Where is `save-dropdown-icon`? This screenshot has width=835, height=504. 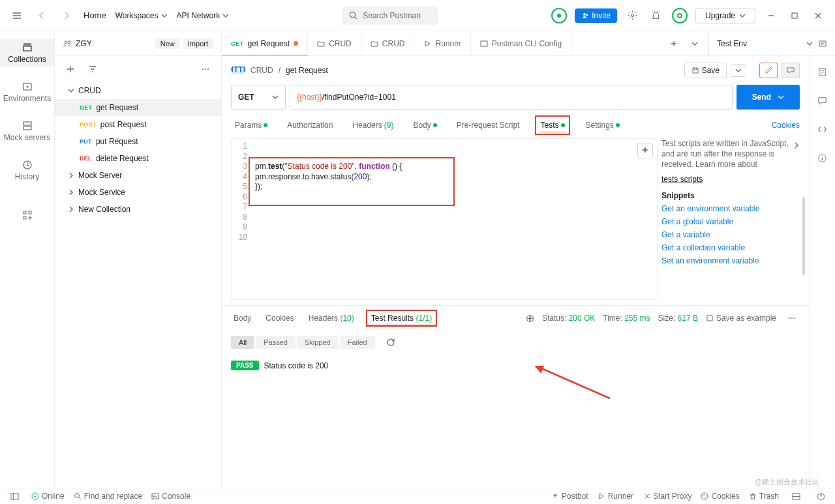 save-dropdown-icon is located at coordinates (738, 70).